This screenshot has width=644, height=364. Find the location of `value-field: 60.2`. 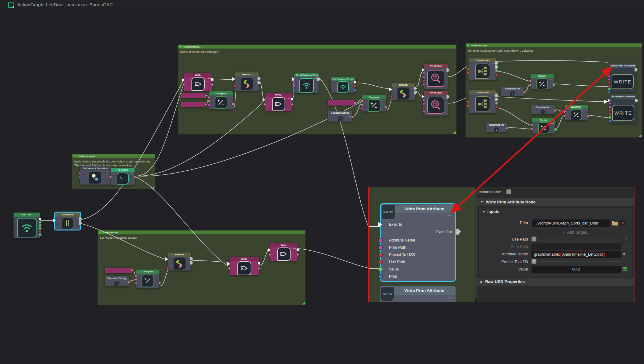

value-field: 60.2 is located at coordinates (576, 269).